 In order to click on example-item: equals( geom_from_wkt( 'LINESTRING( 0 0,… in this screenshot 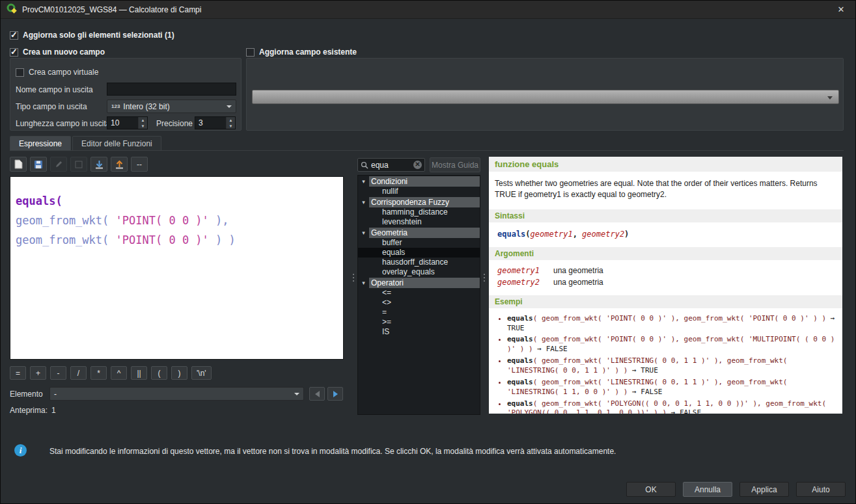, I will do `click(672, 388)`.